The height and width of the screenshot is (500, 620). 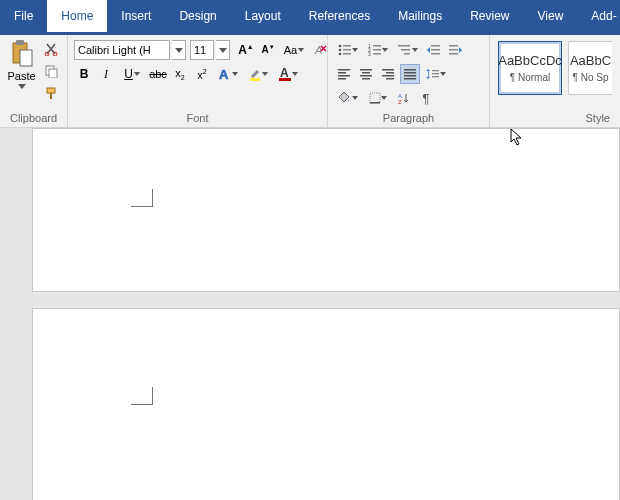 I want to click on paste-label: Paste, so click(x=21, y=76).